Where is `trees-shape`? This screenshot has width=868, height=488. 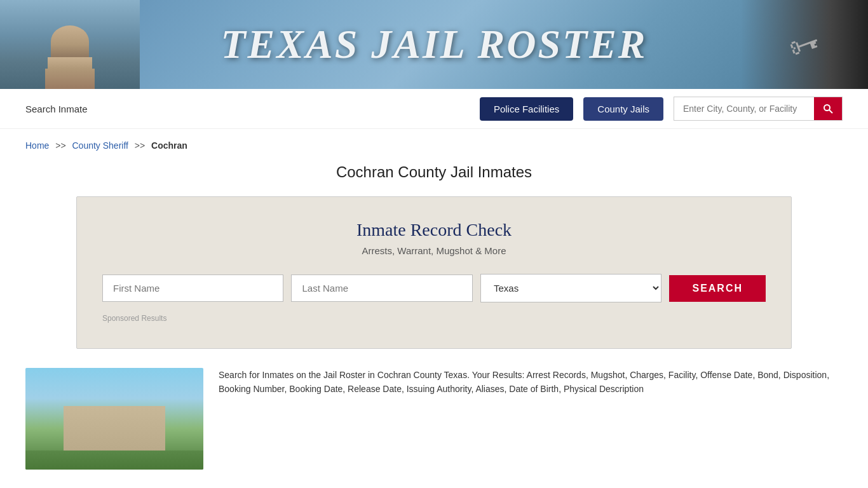
trees-shape is located at coordinates (114, 460).